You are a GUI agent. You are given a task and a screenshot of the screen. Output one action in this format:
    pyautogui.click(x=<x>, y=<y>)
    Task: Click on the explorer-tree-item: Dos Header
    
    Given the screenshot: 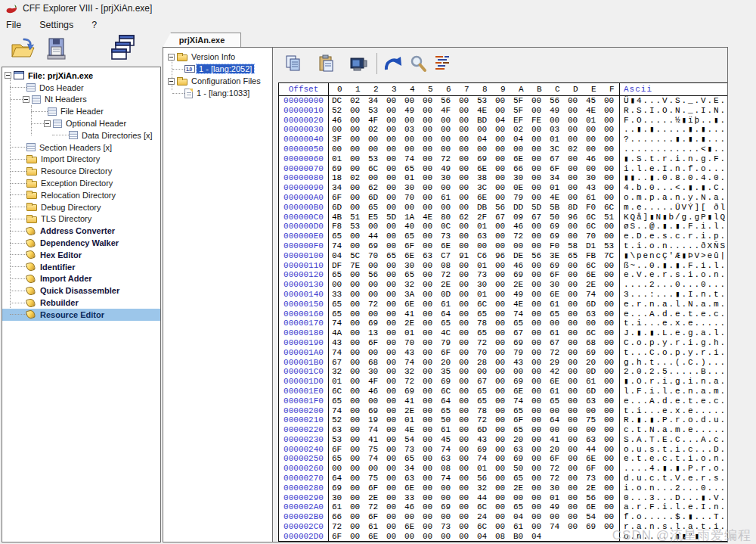 What is the action you would take?
    pyautogui.click(x=82, y=88)
    